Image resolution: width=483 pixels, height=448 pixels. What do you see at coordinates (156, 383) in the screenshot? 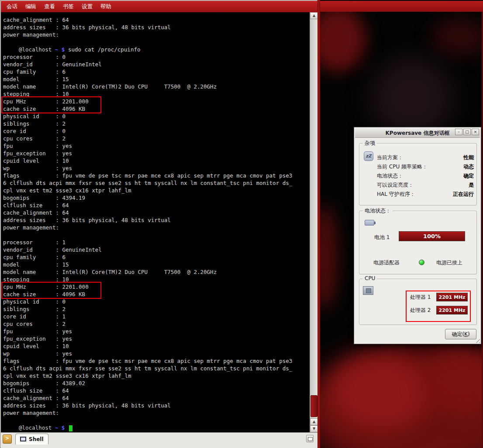
I see `terminal-line: bogomips : 4389.02` at bounding box center [156, 383].